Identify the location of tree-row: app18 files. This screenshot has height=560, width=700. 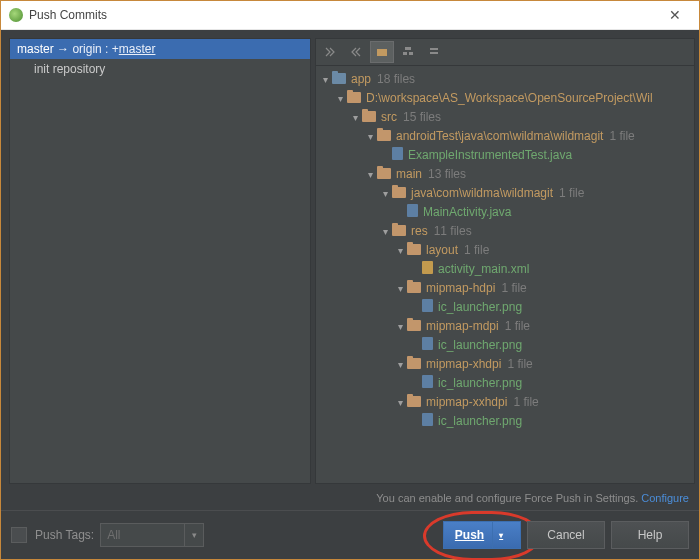
(505, 80).